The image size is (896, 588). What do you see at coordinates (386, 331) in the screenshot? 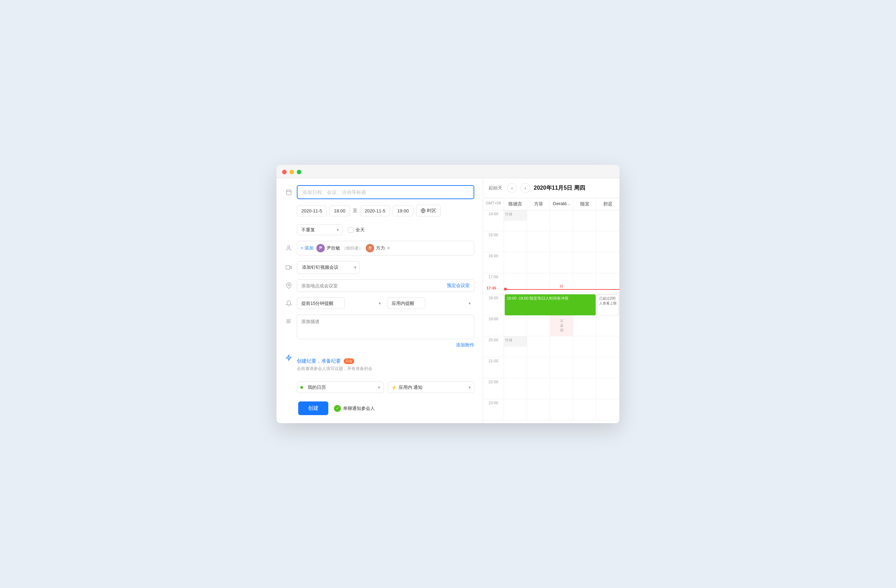
I see `desc-field: 添加附件` at bounding box center [386, 331].